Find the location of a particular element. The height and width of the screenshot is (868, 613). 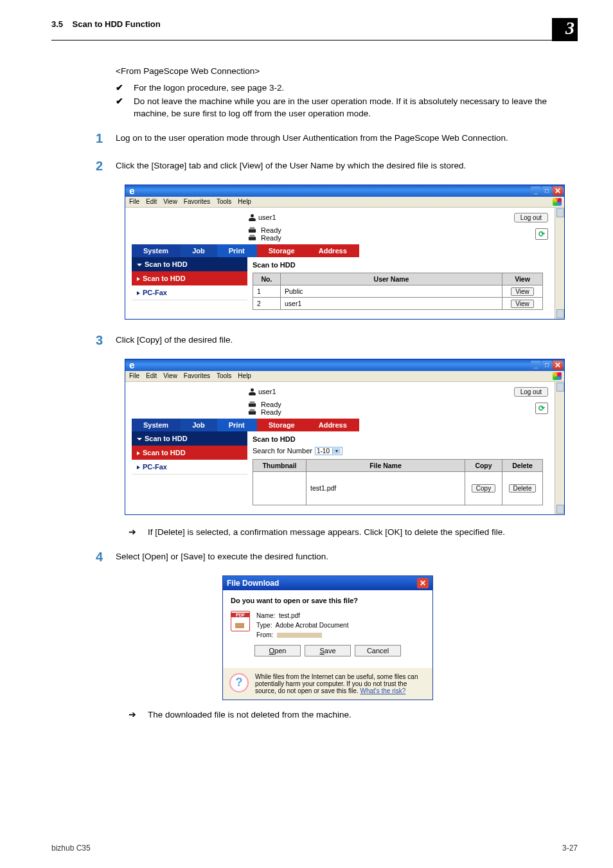

step-number: 4 is located at coordinates (96, 557).